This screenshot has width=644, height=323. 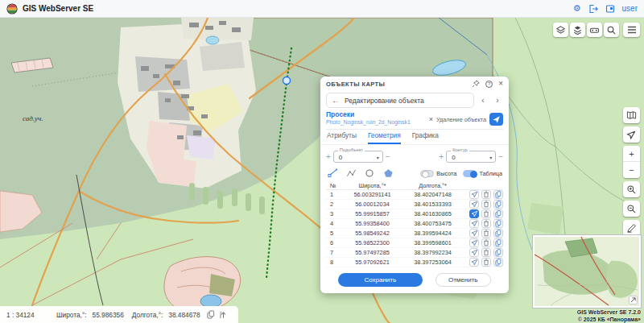 What do you see at coordinates (385, 138) in the screenshot?
I see `tab-geometry: Геометрия` at bounding box center [385, 138].